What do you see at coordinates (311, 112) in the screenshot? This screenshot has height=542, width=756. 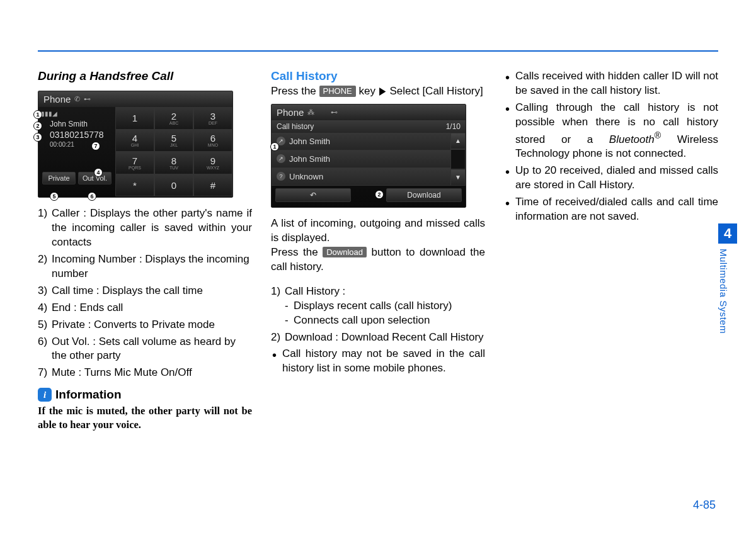 I see `bluetooth-icon: ⁂` at bounding box center [311, 112].